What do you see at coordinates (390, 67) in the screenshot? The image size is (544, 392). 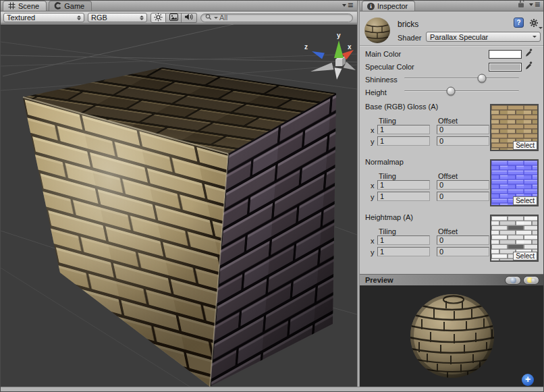 I see `specular-color-label: Specular Color` at bounding box center [390, 67].